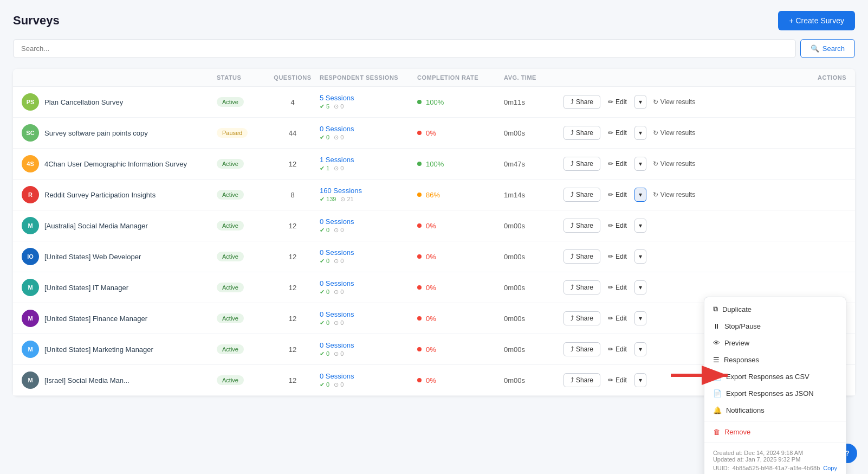 The image size is (868, 474). Describe the element at coordinates (775, 343) in the screenshot. I see `dropdown-preview: 👁 Preview` at that location.